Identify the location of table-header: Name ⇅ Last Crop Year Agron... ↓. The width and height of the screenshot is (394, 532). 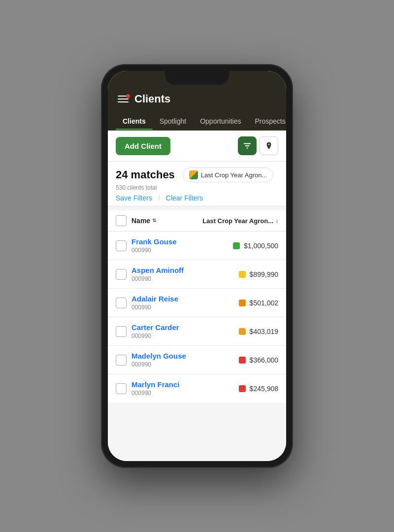
(197, 221).